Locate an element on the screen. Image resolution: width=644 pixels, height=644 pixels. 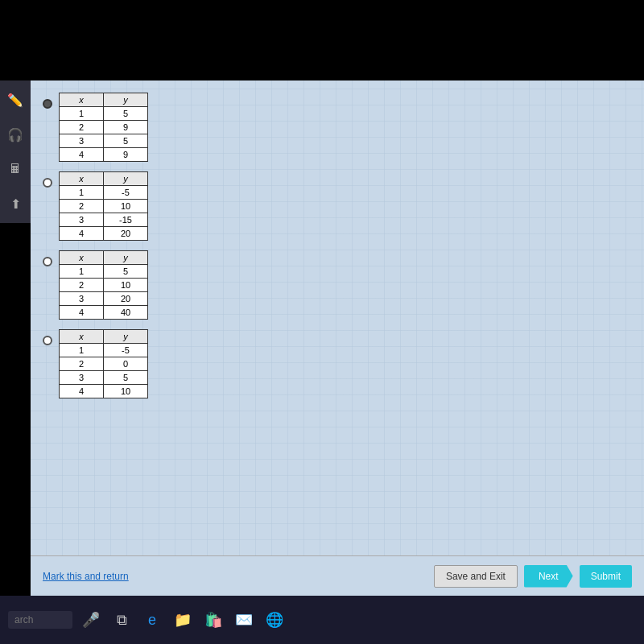
bottom-bar: Mark this and return Save and Exit Next … is located at coordinates (337, 576).